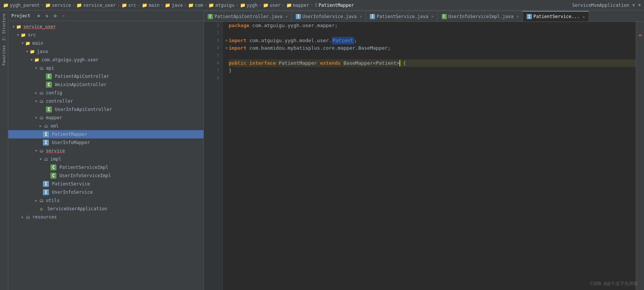 The image size is (644, 290). I want to click on fold-icon-4: ⊖, so click(226, 48).